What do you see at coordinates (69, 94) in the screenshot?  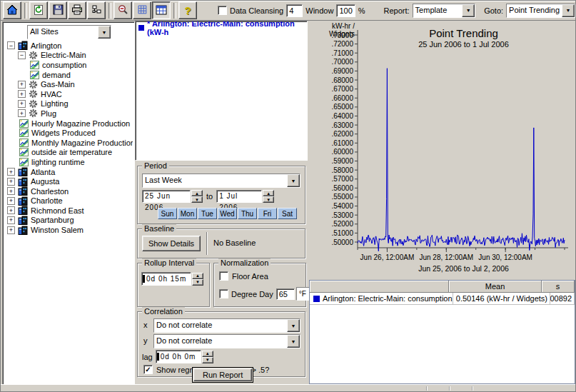 I see `tree-item-hvac: +HVAC` at bounding box center [69, 94].